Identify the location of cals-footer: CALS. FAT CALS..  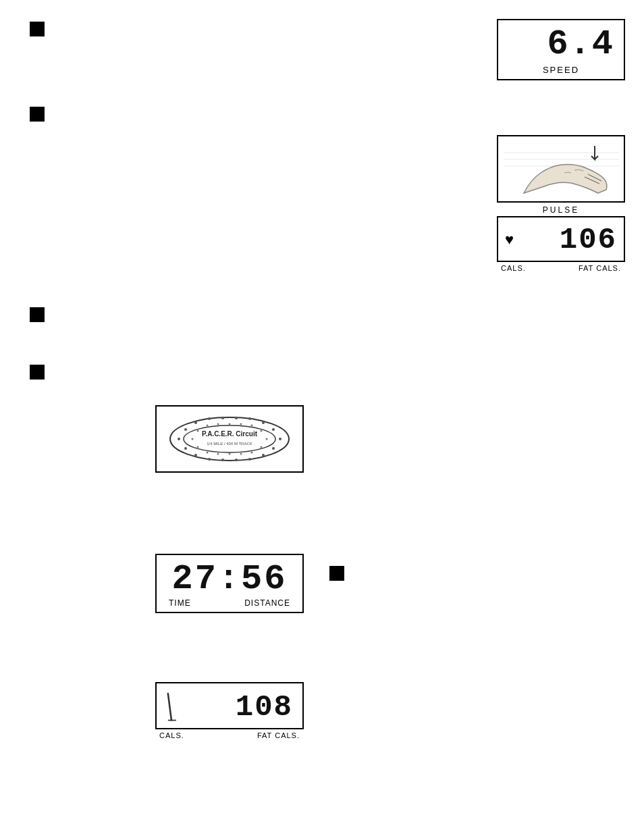
(230, 735).